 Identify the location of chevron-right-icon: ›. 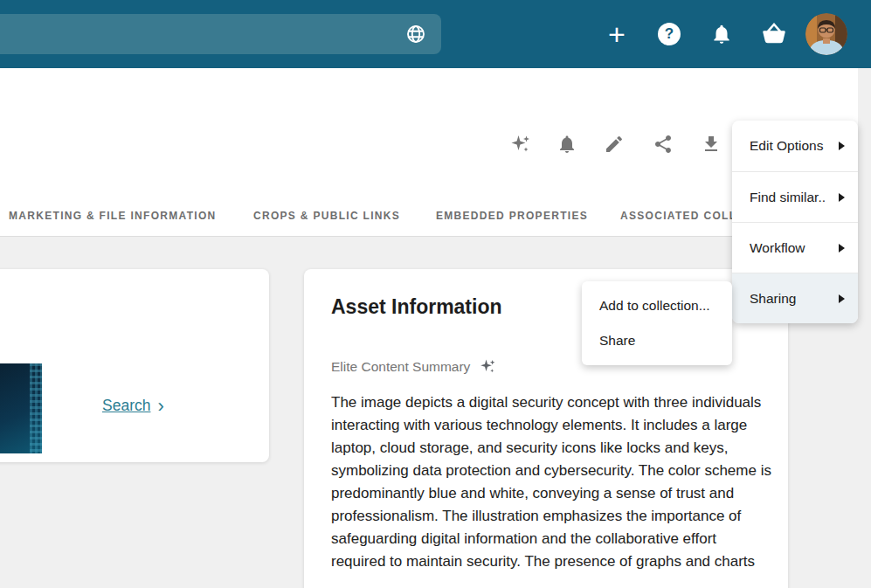
(161, 405).